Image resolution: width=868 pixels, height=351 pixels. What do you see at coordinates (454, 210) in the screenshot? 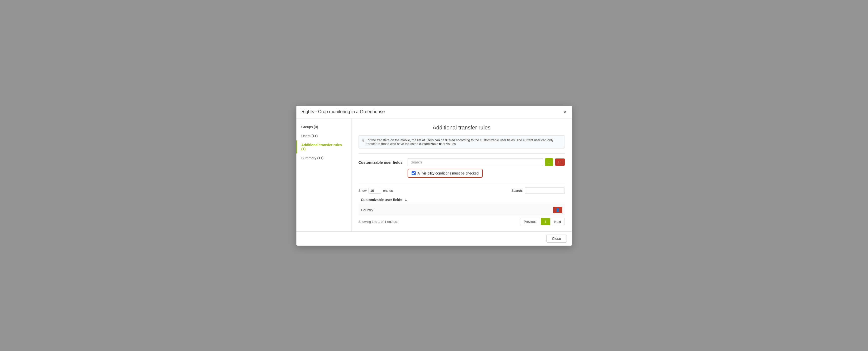
I see `table-cell-field: Country` at bounding box center [454, 210].